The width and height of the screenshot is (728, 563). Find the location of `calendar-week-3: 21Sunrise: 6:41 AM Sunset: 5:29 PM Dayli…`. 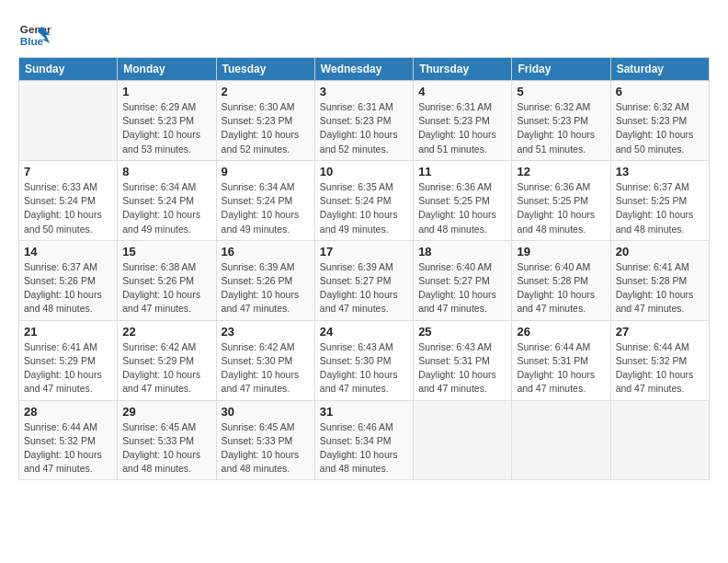

calendar-week-3: 21Sunrise: 6:41 AM Sunset: 5:29 PM Dayli… is located at coordinates (364, 361).